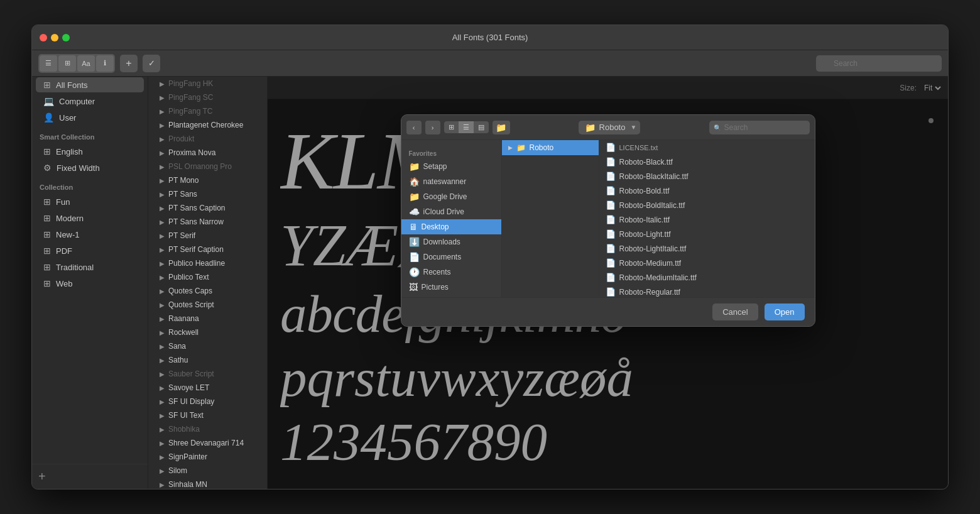  Describe the element at coordinates (707, 147) in the screenshot. I see `file-item-license: 📄 LICENSE.txt` at that location.